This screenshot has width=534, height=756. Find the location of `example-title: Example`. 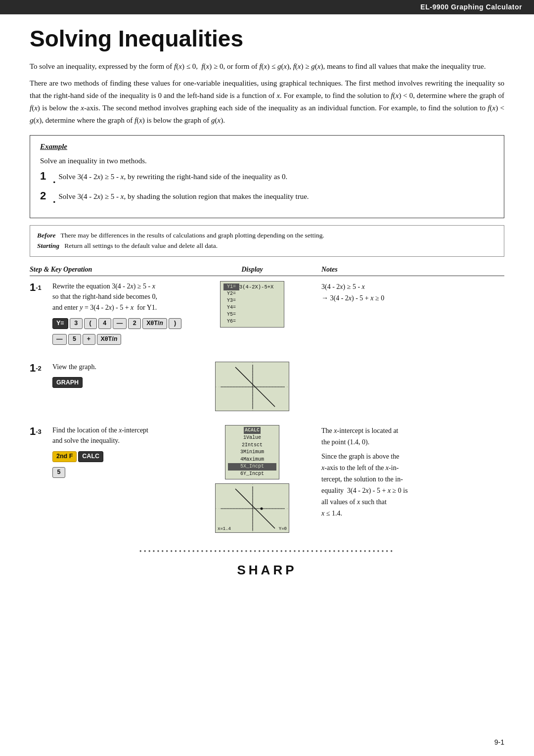

example-title: Example is located at coordinates (53, 146).